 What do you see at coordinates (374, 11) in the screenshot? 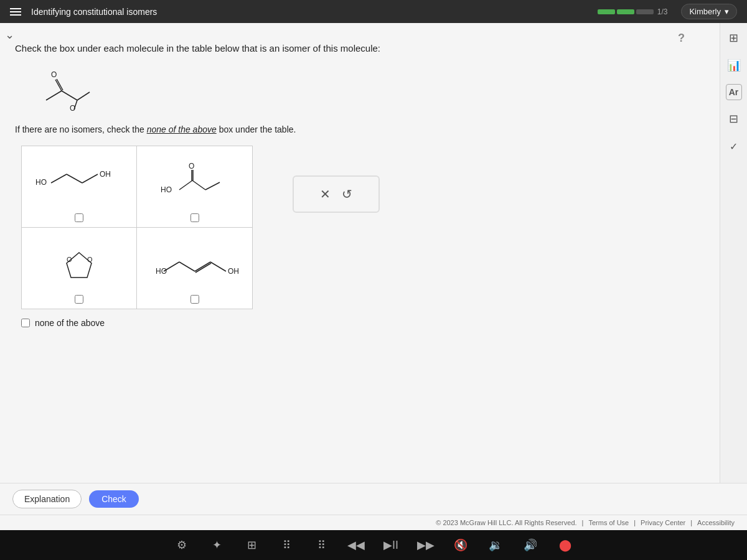
I see `top-bar: Identifying constitutional isomers 1/3 K…` at bounding box center [374, 11].